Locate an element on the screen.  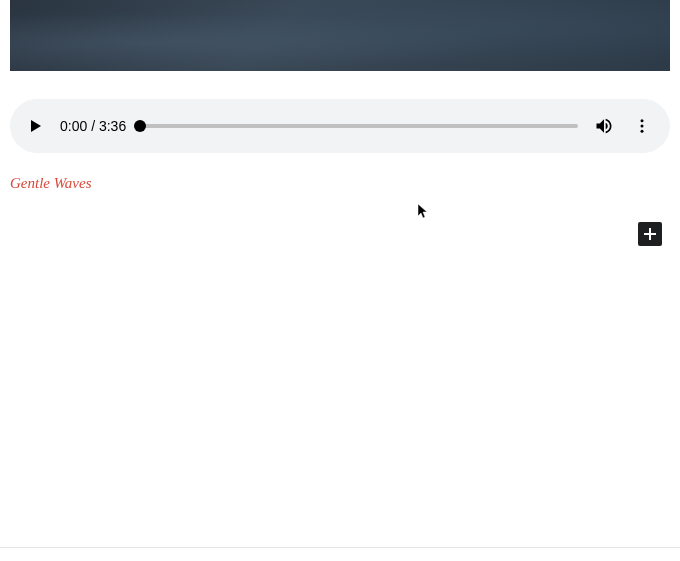
progress-bar is located at coordinates (359, 126).